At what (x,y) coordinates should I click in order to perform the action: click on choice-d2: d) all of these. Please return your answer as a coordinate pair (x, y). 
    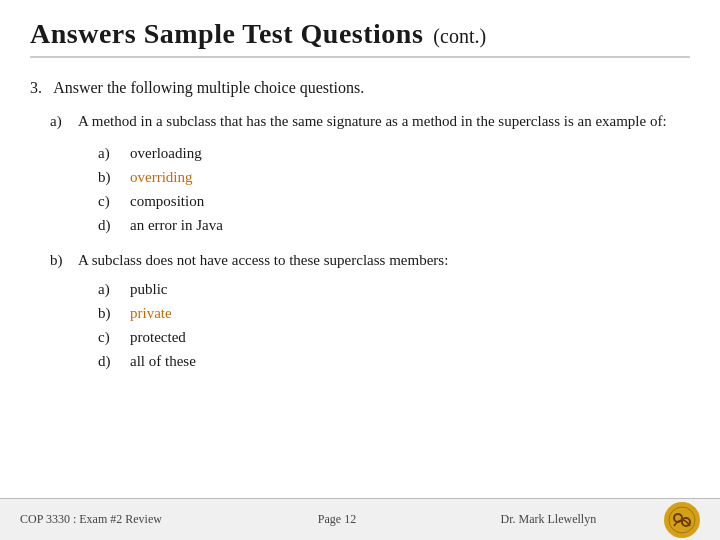
    Looking at the image, I should click on (394, 361).